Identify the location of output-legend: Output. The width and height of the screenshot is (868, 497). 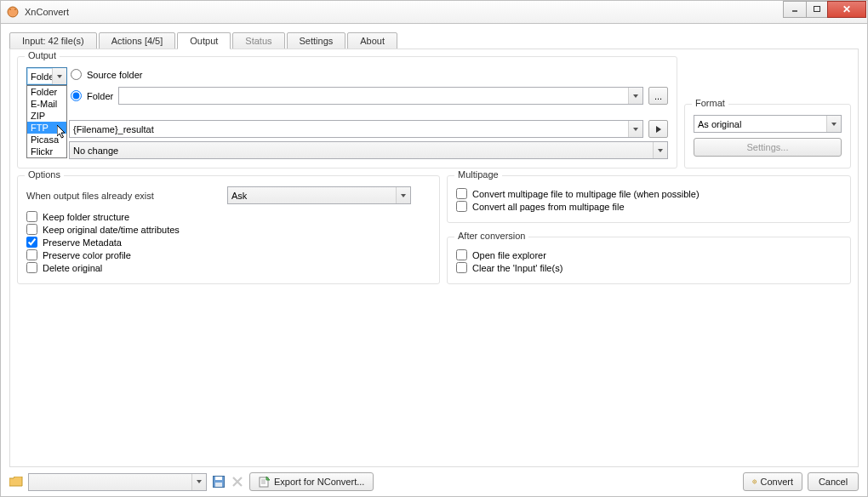
(43, 55).